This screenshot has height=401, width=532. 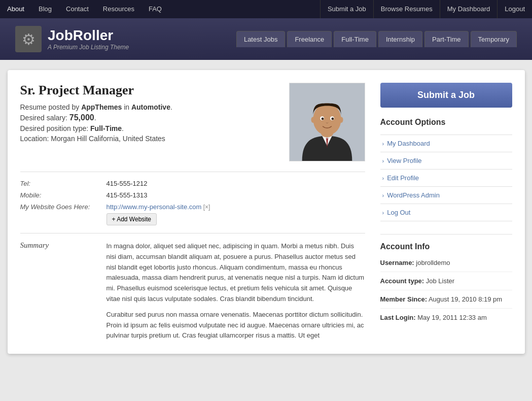 I want to click on nav-browse-resumes: Browse Resumes, so click(x=407, y=9).